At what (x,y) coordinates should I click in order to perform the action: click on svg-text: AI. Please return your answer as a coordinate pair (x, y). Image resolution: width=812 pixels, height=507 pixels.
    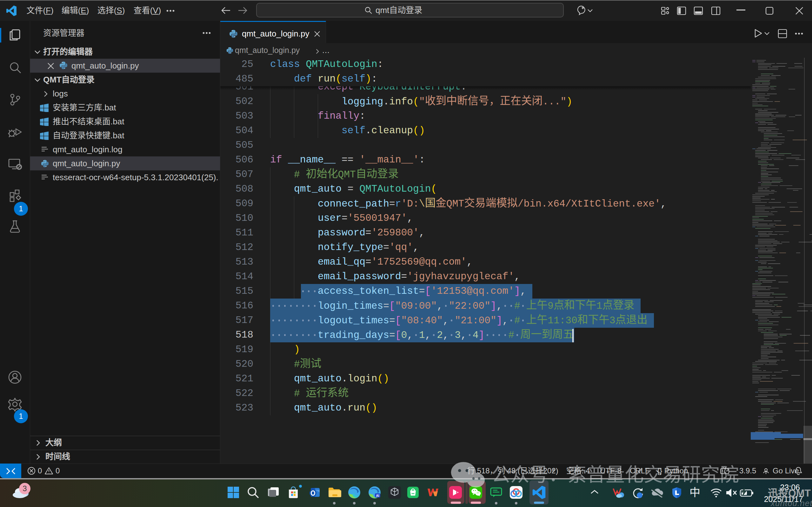
    Looking at the image, I should click on (378, 496).